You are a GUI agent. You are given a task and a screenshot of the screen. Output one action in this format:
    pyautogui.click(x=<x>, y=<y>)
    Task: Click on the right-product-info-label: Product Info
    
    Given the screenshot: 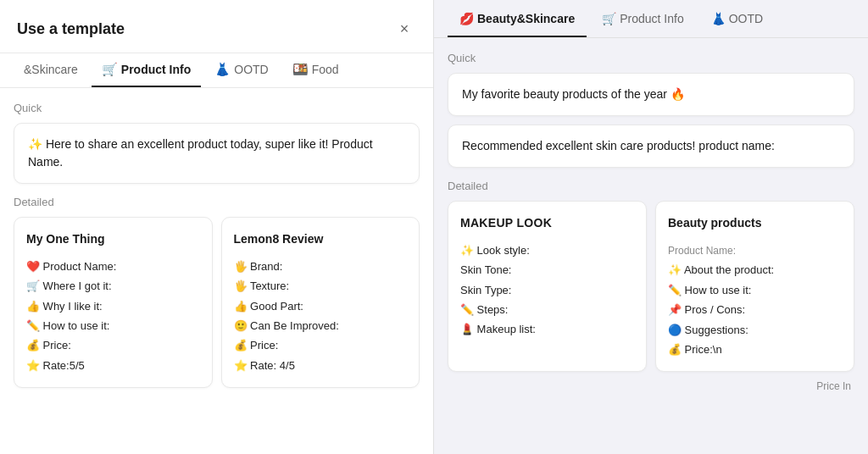 What is the action you would take?
    pyautogui.click(x=652, y=19)
    